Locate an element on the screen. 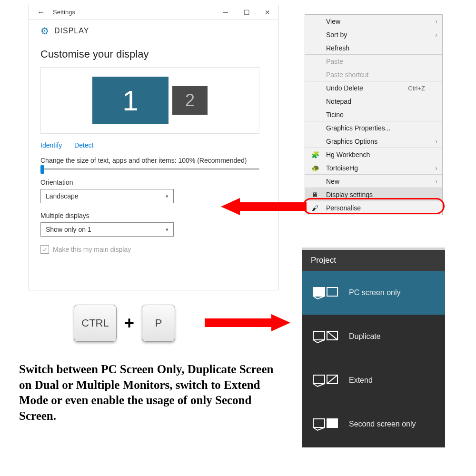 The height and width of the screenshot is (476, 476). project-panel: Project PC screen only Duplicate Extend … is located at coordinates (374, 347).